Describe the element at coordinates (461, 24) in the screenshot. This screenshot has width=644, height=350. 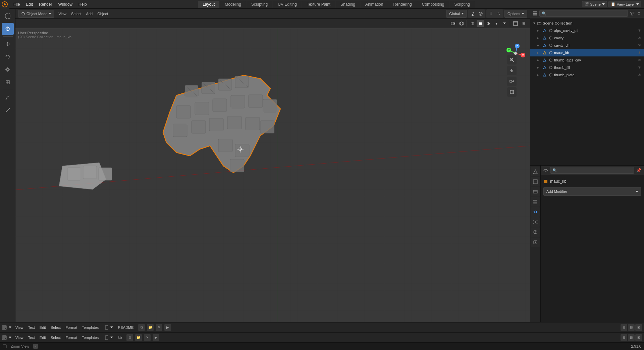
I see `overlay-icon` at that location.